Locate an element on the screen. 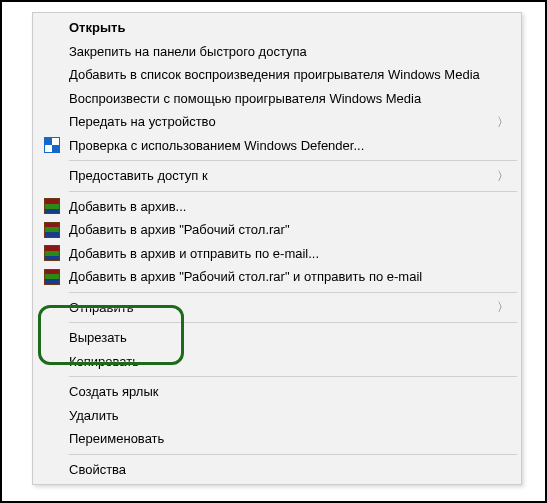 The image size is (547, 503). menu-label: Вырезать is located at coordinates (95, 338).